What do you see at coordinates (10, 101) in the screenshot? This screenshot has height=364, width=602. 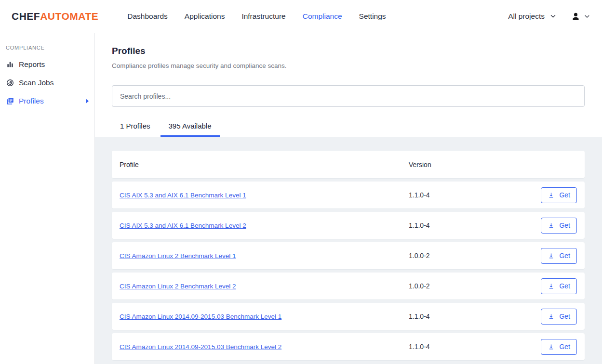 I see `library-icon` at bounding box center [10, 101].